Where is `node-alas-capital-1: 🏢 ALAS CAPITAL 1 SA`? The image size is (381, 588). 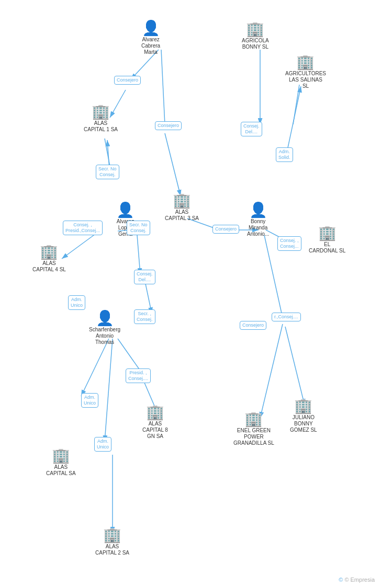 node-alas-capital-1: 🏢 ALAS CAPITAL 1 SA is located at coordinates (100, 119).